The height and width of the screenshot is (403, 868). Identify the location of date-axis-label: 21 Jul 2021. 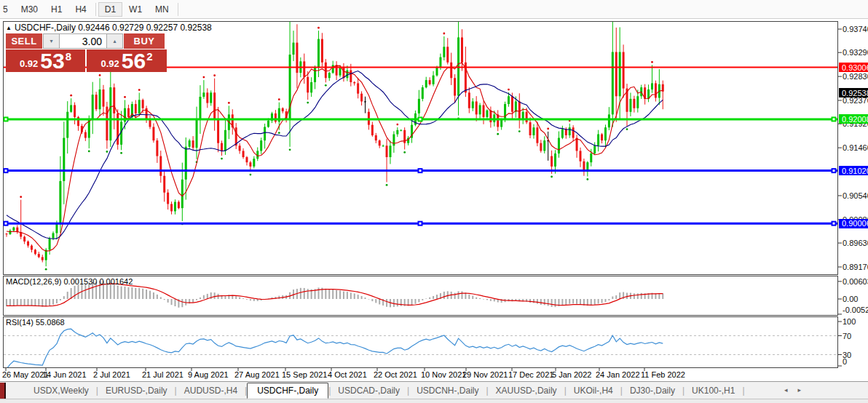
(163, 375).